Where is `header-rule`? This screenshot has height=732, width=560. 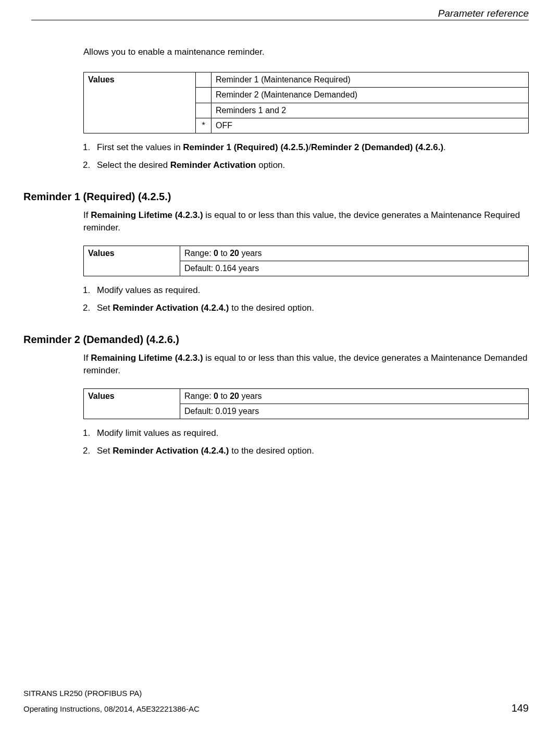 header-rule is located at coordinates (280, 20).